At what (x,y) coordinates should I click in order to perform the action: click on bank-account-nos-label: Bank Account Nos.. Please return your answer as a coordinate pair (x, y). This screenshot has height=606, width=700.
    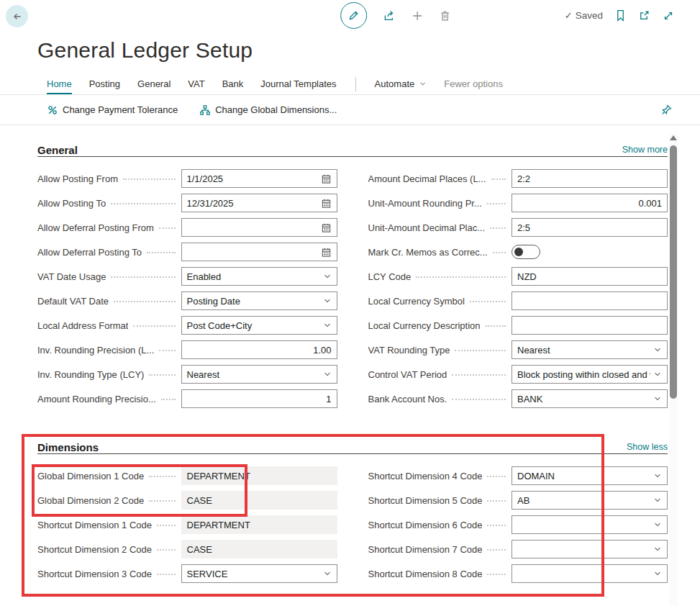
    Looking at the image, I should click on (408, 399).